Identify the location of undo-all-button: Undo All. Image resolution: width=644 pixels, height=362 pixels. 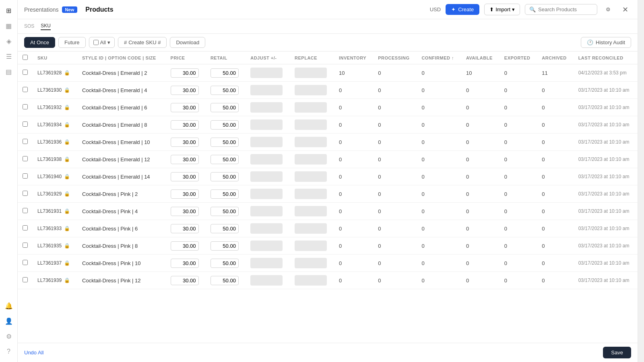
(34, 352).